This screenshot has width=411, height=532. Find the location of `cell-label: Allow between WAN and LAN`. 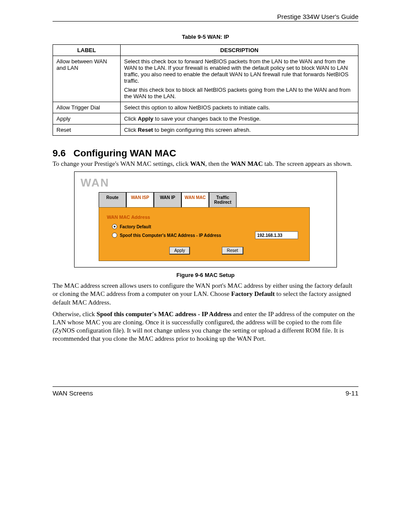

cell-label: Allow between WAN and LAN is located at coordinates (87, 79).